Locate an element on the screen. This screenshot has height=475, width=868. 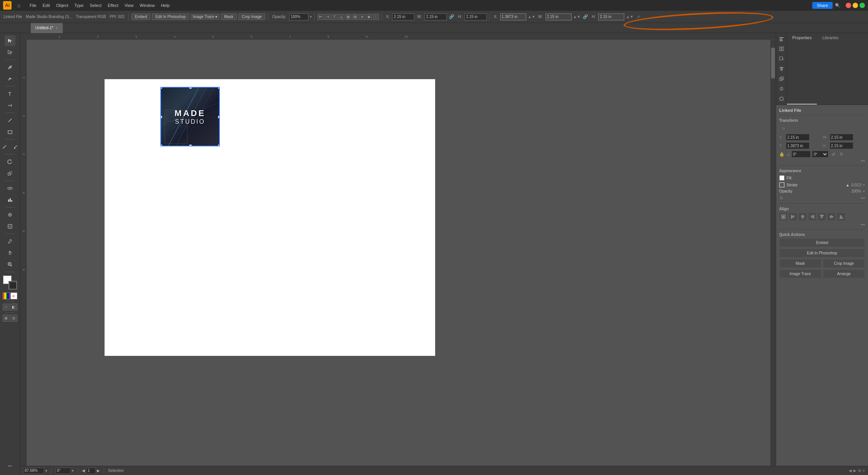
mask-button: Mask is located at coordinates (229, 17).